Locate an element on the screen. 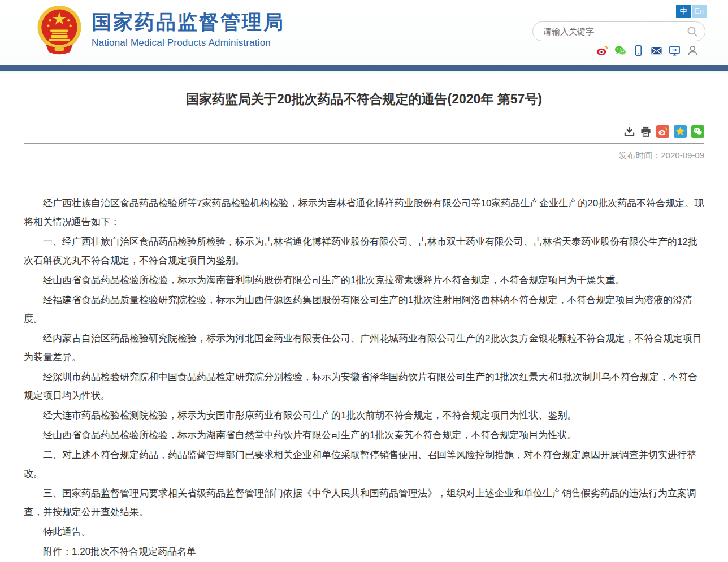  share-wechat-icon is located at coordinates (697, 131).